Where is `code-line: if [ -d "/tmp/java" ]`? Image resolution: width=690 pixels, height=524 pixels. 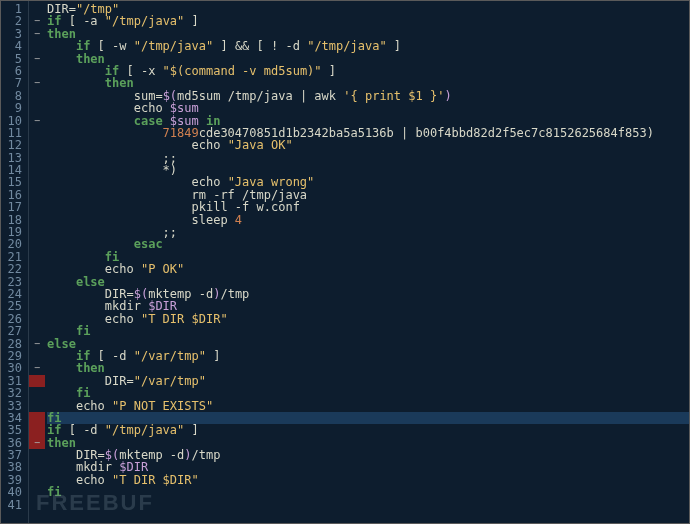 code-line: if [ -d "/tmp/java" ] is located at coordinates (368, 430).